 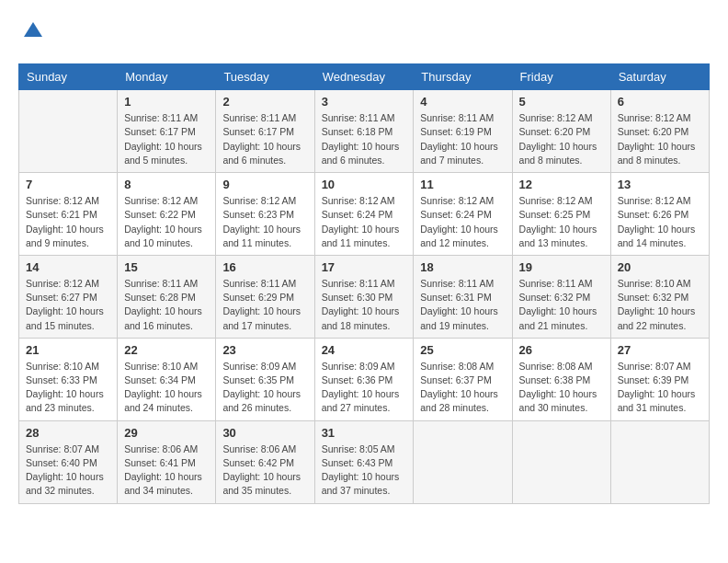 I want to click on day-info: Sunrise: 8:11 AM Sunset: 6:31 PM Dayligh…, so click(x=462, y=305).